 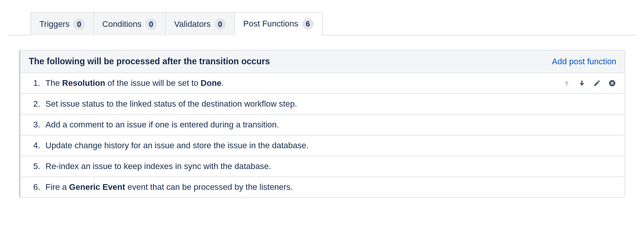 I want to click on row-number: 5., so click(x=36, y=166).